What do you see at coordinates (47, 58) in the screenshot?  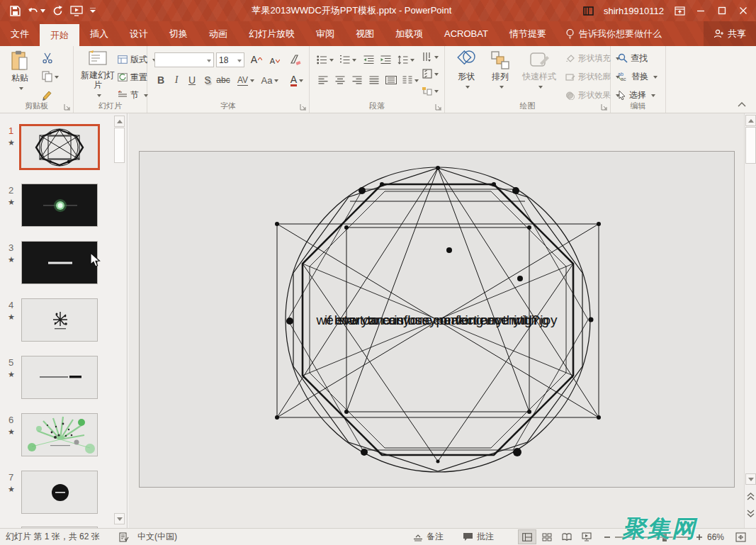 I see `cut-button` at bounding box center [47, 58].